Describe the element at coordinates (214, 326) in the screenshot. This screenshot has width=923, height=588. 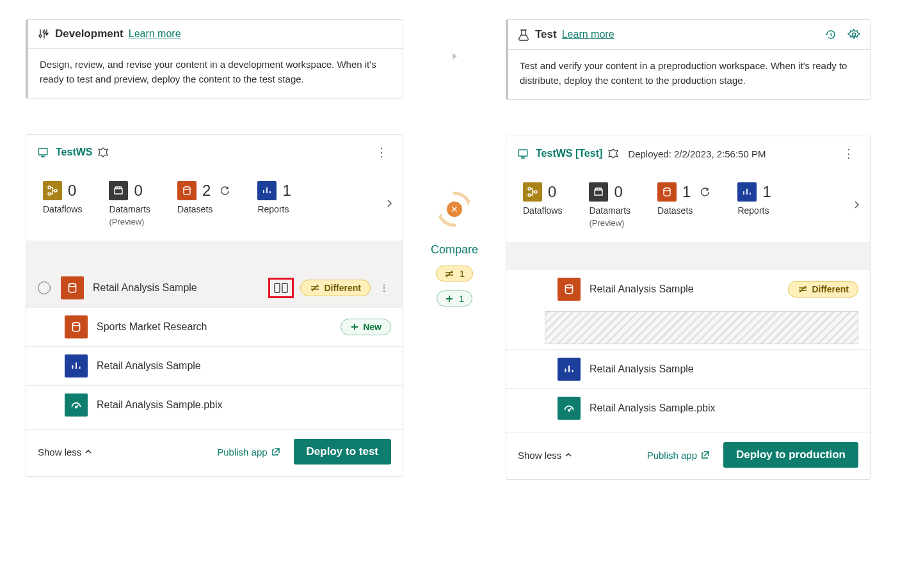
I see `item-row: Sports Market Research New` at that location.